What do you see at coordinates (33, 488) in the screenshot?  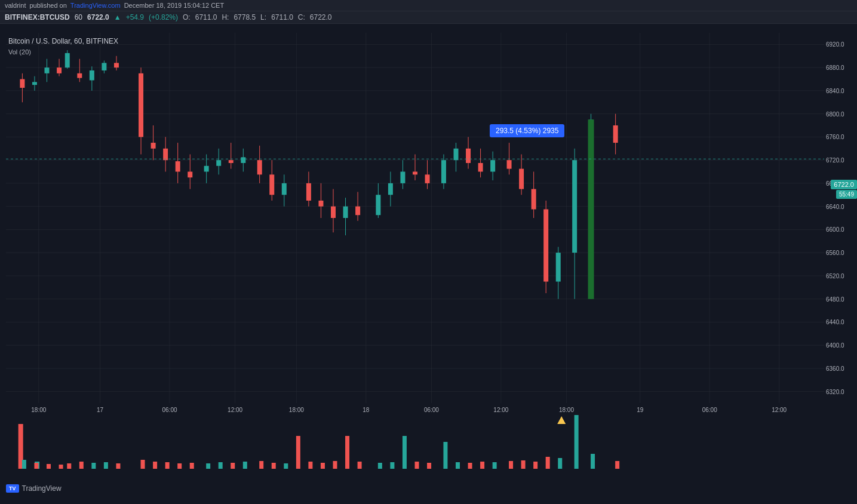 I see `tradingview-logo: TV TradingView` at bounding box center [33, 488].